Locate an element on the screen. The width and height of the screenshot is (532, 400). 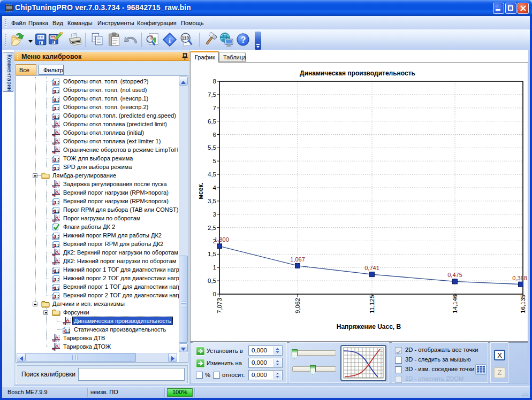
svg-text: 1,5 is located at coordinates (212, 254).